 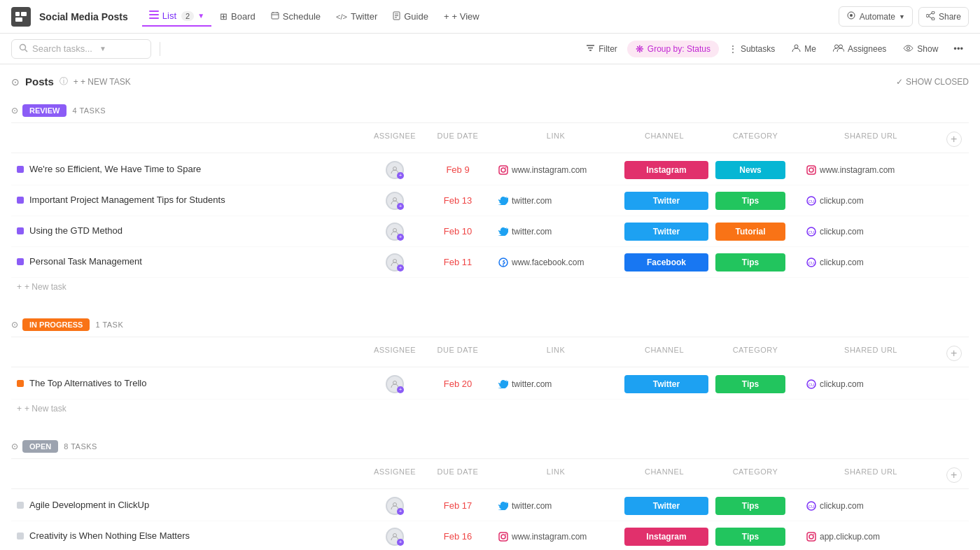 I want to click on tab-board: ⊞ Board, so click(x=238, y=17).